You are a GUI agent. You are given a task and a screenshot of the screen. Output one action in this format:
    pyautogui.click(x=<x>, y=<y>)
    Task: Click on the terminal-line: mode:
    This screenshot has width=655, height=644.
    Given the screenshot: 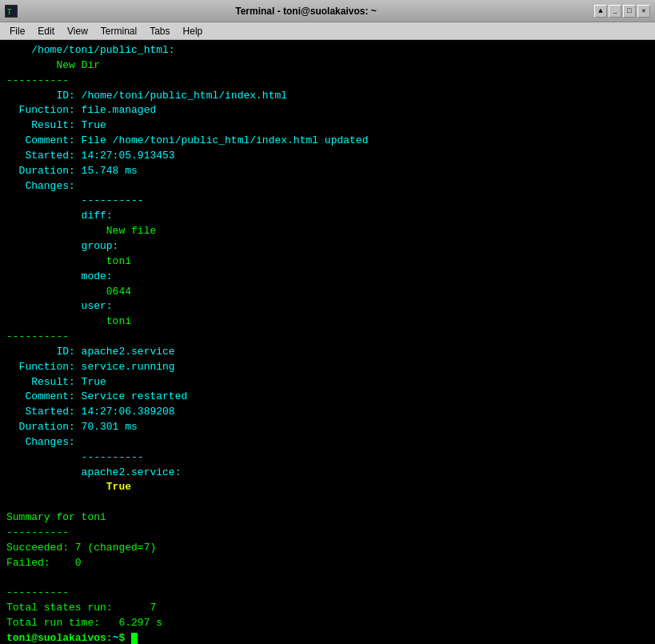 What is the action you would take?
    pyautogui.click(x=328, y=277)
    